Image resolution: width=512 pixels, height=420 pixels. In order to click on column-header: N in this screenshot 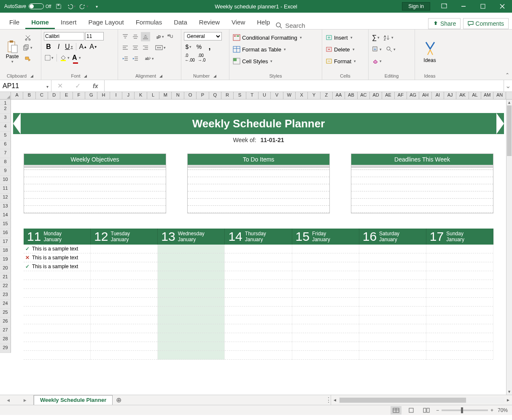, I will do `click(178, 95)`.